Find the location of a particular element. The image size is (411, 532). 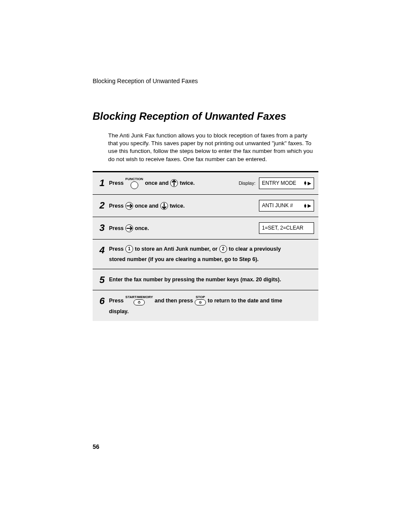

start-memory-key: START/MEMORY is located at coordinates (139, 301).